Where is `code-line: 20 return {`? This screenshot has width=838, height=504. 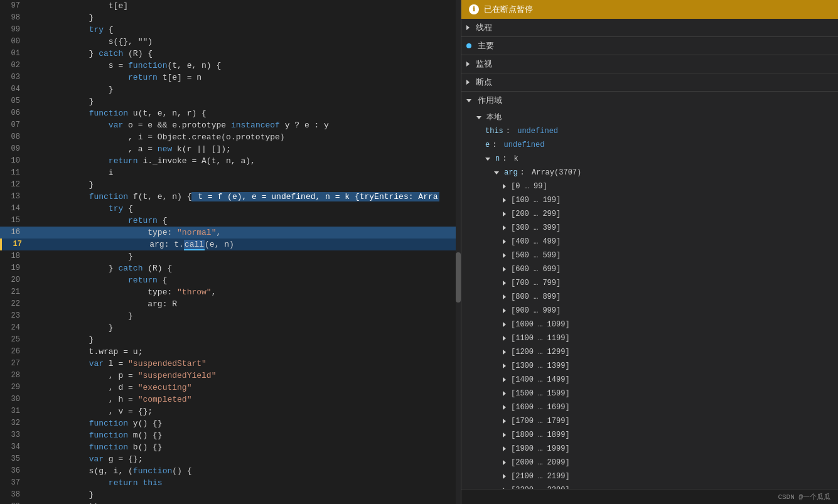 code-line: 20 return { is located at coordinates (230, 280).